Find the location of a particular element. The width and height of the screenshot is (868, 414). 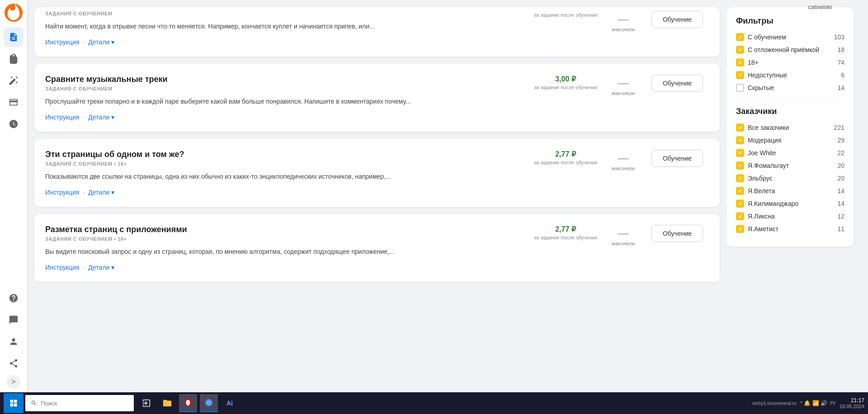

price-value-pages: 2,77 ₽ is located at coordinates (566, 154).